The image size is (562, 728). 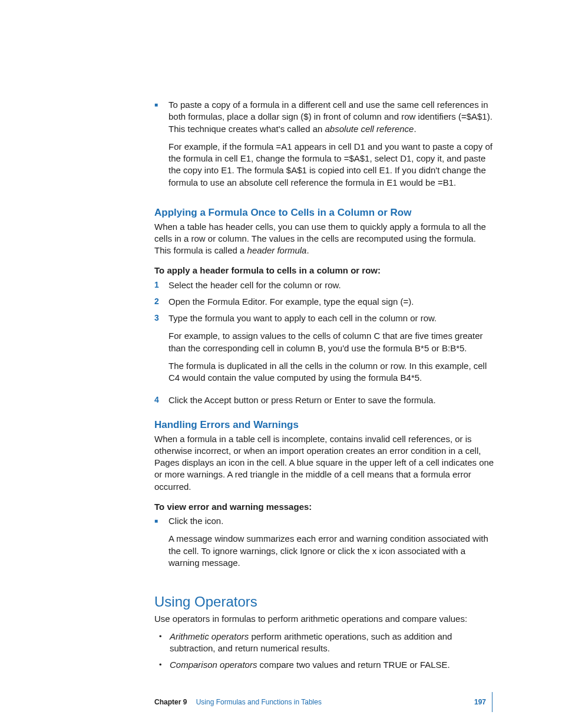 I want to click on footer-divider-icon, so click(x=492, y=702).